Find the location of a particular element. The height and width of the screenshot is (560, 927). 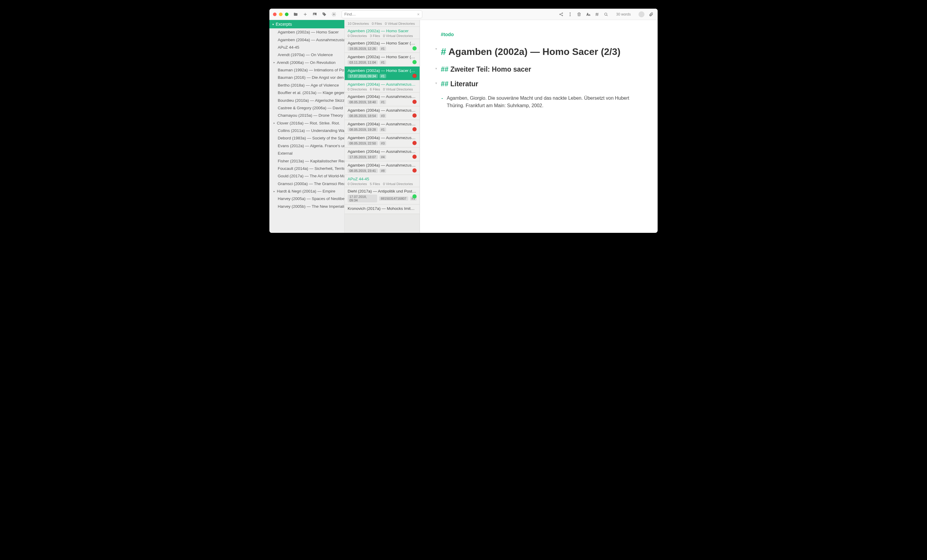

sidebar-item: ▸Arendt (2006a) — On Revolution is located at coordinates (307, 62).